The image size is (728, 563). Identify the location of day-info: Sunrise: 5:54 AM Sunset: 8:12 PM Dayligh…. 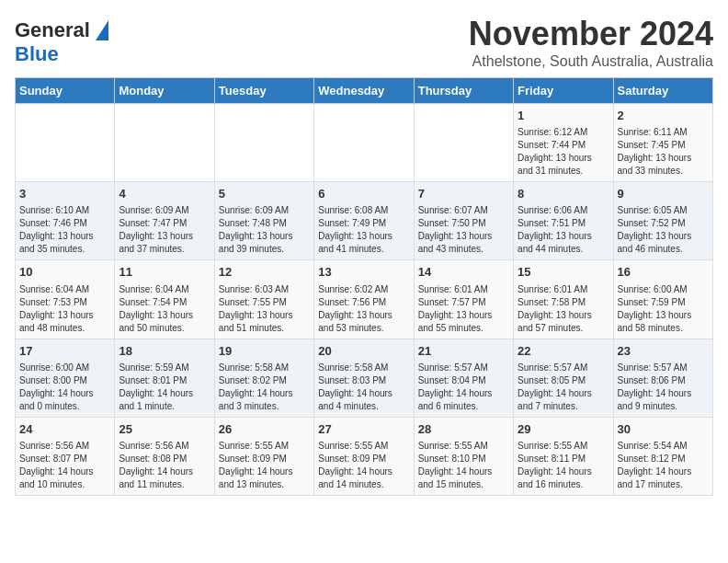
(664, 465).